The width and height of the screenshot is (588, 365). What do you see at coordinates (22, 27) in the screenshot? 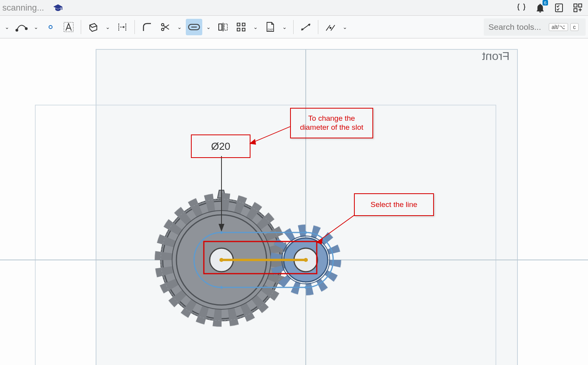
I see `spline-tool` at bounding box center [22, 27].